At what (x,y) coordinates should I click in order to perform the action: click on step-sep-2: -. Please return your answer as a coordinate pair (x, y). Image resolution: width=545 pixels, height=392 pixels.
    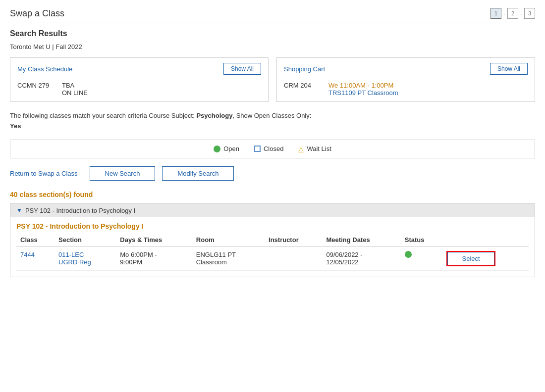
    Looking at the image, I should click on (521, 13).